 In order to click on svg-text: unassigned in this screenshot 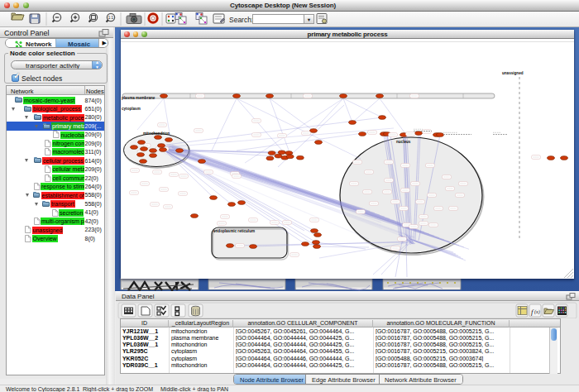, I will do `click(513, 73)`.